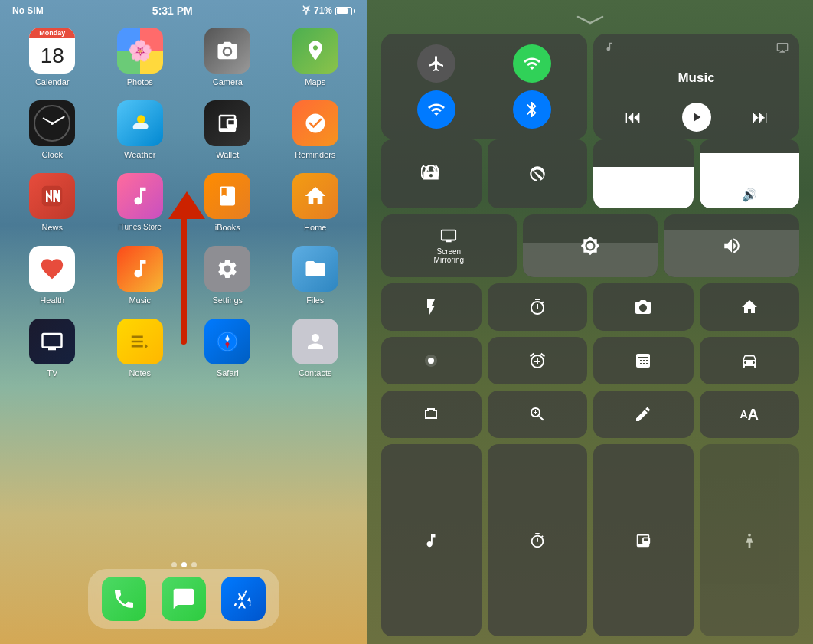 The height and width of the screenshot is (644, 813). What do you see at coordinates (139, 373) in the screenshot?
I see `notes-label: Notes` at bounding box center [139, 373].